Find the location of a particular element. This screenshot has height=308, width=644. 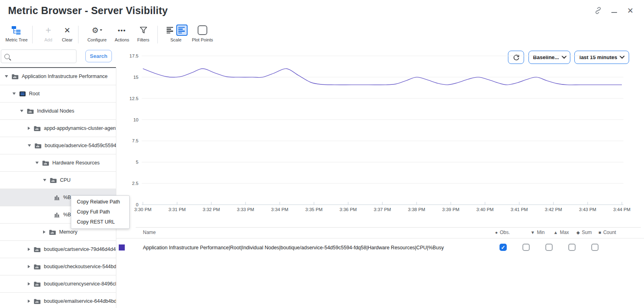

svg-text: 15 is located at coordinates (136, 77).